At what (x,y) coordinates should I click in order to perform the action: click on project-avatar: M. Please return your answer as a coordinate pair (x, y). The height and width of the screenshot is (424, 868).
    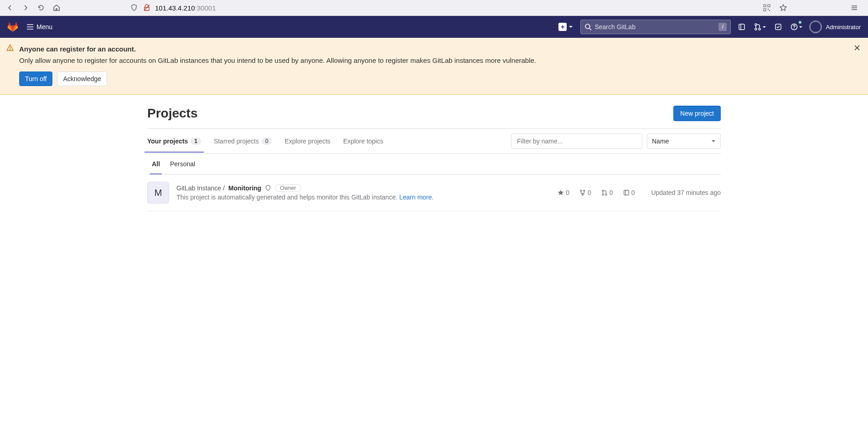
    Looking at the image, I should click on (158, 193).